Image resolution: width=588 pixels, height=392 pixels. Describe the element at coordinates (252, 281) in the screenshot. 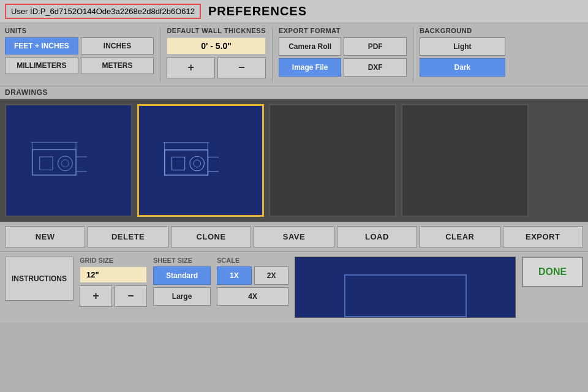

I see `scale-section: SCALE 1X 2X 4X` at that location.